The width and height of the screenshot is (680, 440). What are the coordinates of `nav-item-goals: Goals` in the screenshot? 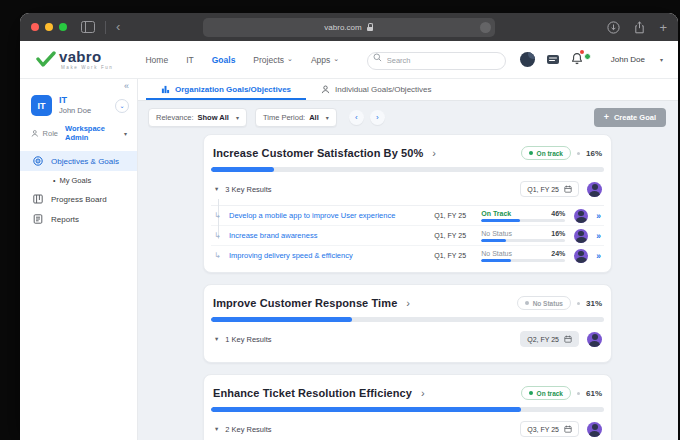 It's located at (224, 60).